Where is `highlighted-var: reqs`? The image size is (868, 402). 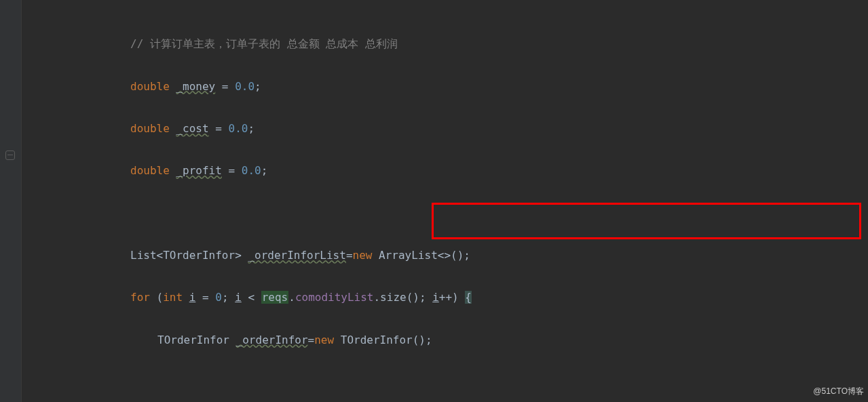
highlighted-var: reqs is located at coordinates (276, 297).